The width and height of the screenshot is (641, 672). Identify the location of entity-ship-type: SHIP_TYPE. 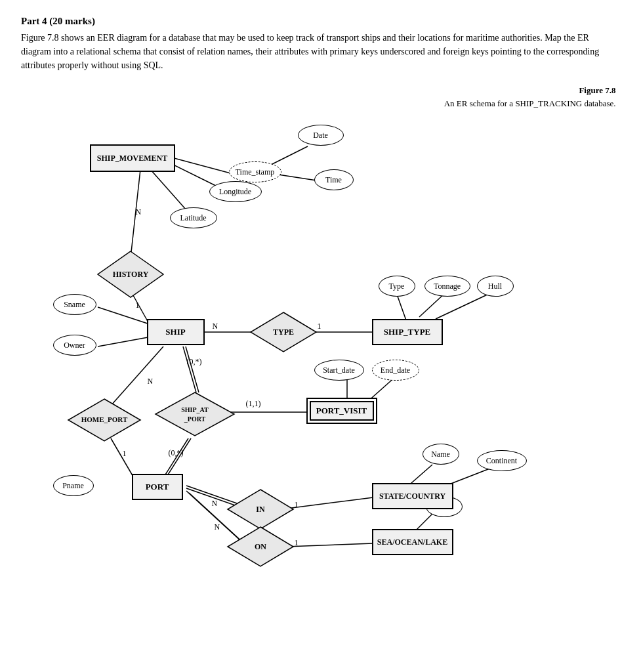
(407, 332).